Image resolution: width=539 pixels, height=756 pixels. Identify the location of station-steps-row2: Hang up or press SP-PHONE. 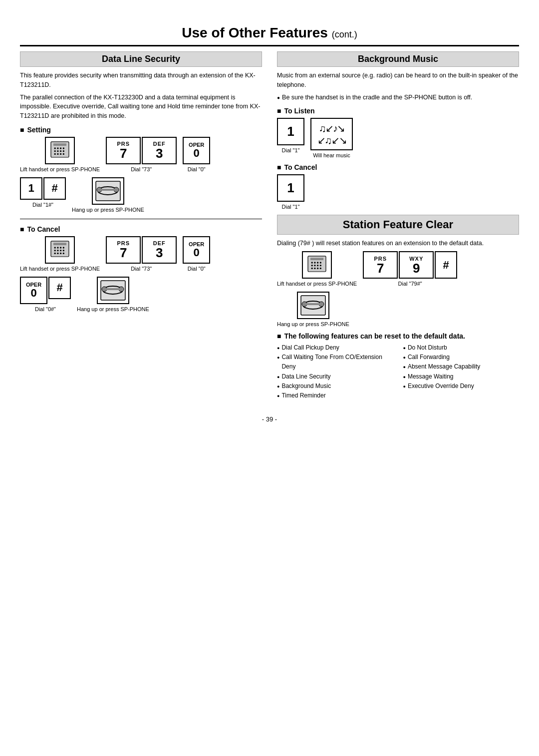
(398, 310).